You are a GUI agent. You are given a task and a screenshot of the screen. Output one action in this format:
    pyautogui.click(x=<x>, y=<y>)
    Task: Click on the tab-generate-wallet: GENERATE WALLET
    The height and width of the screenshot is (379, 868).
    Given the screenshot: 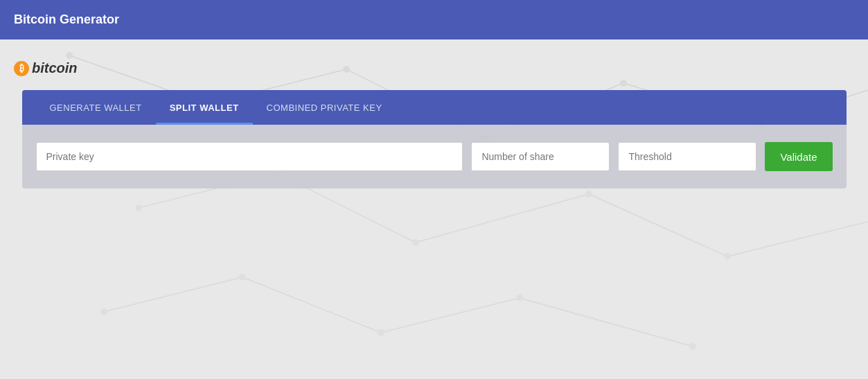 What is the action you would take?
    pyautogui.click(x=96, y=107)
    